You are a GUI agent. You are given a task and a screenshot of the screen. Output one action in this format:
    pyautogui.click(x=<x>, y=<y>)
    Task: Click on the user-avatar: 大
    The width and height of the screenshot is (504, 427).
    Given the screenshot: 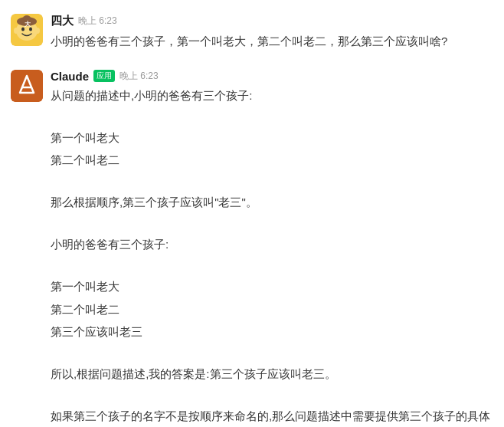 What is the action you would take?
    pyautogui.click(x=27, y=30)
    